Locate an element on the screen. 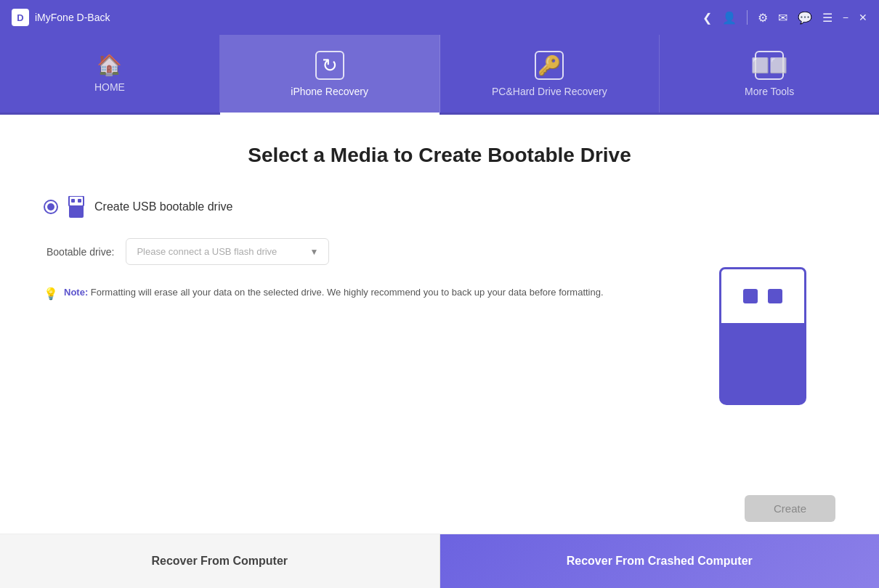 The width and height of the screenshot is (879, 588). usb-illustration is located at coordinates (763, 336).